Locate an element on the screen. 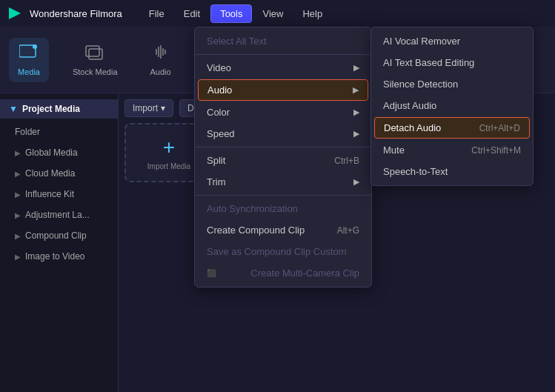  title-bar: Wondershare Filmora File Edit Tools View… is located at coordinates (277, 13).